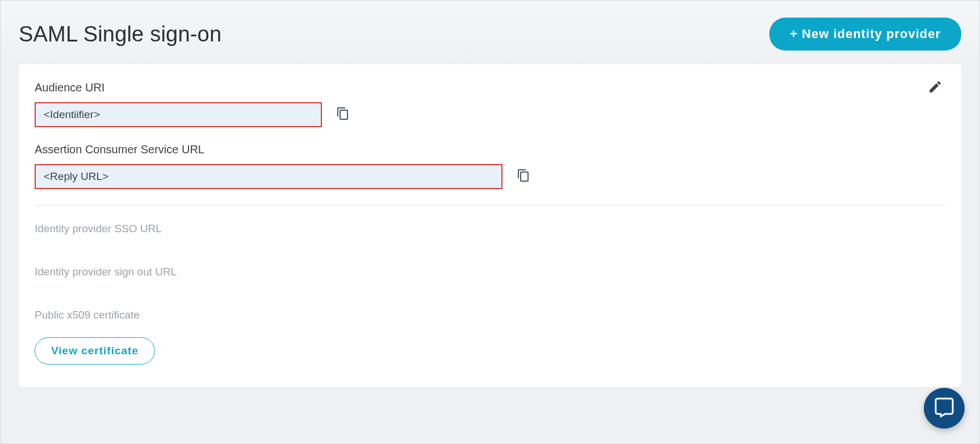 The width and height of the screenshot is (980, 444). Describe the element at coordinates (490, 87) in the screenshot. I see `audience-uri-label: Audience URI` at that location.